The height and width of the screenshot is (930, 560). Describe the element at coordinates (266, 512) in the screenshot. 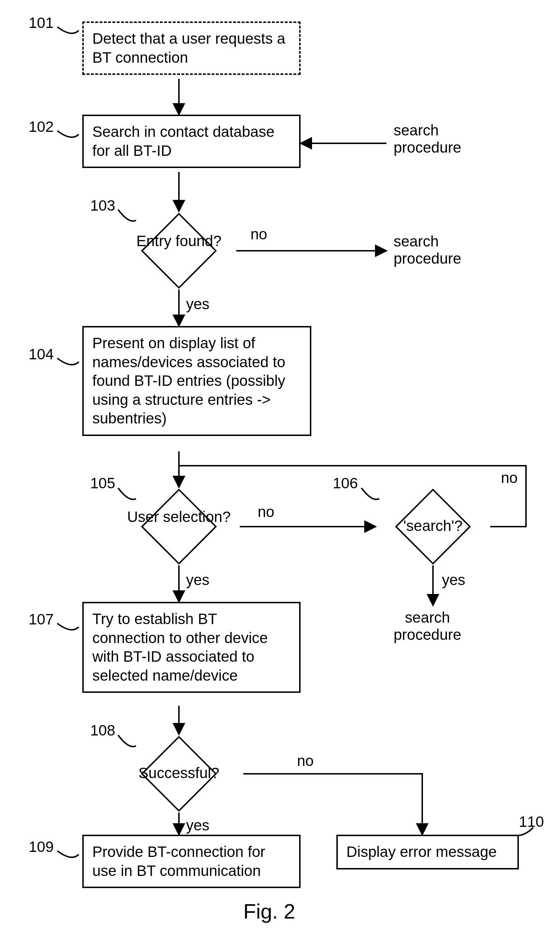

I see `edge-105-no: no` at that location.